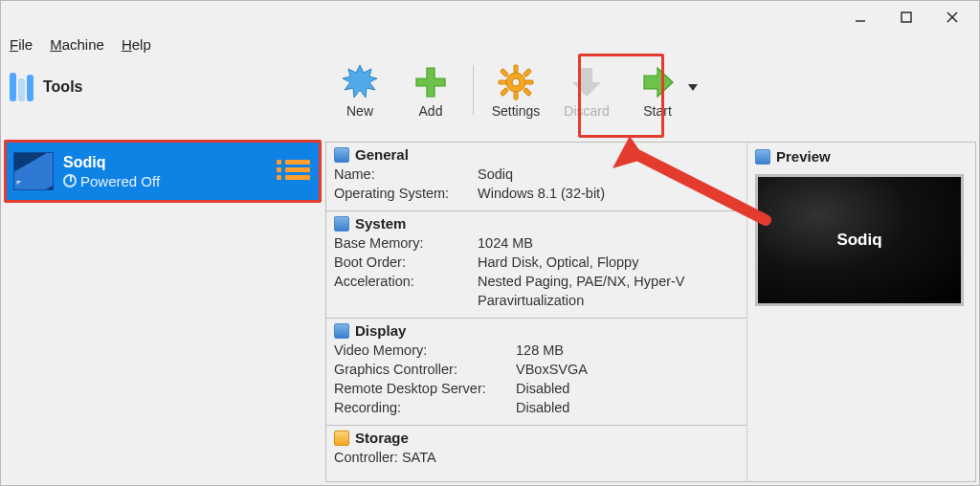 Image resolution: width=980 pixels, height=486 pixels. I want to click on toolbar-divider, so click(473, 90).